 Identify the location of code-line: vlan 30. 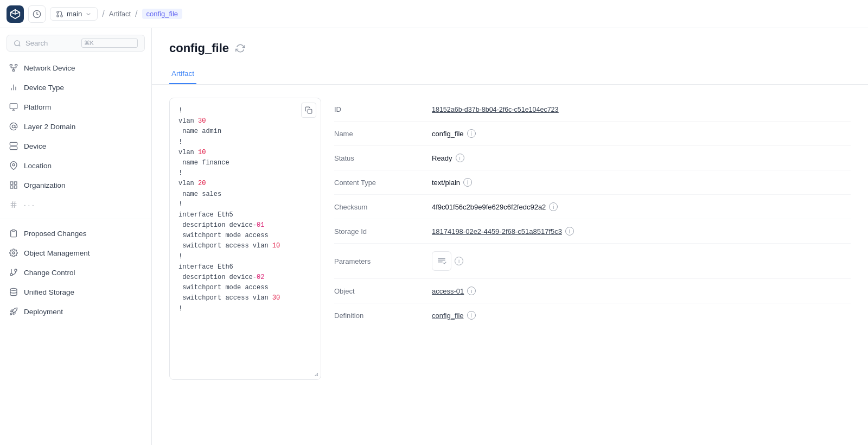
(245, 122).